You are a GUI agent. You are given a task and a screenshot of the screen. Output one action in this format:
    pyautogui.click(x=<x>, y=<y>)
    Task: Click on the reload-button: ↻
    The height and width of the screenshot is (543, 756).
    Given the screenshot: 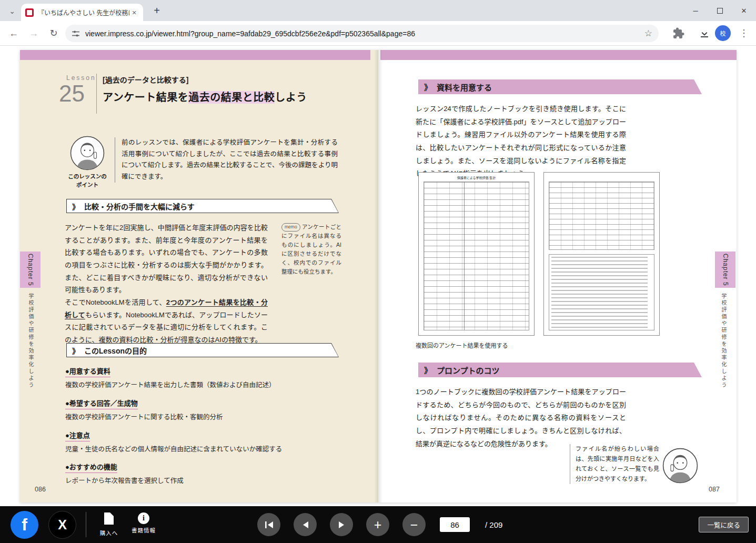 What is the action you would take?
    pyautogui.click(x=54, y=33)
    